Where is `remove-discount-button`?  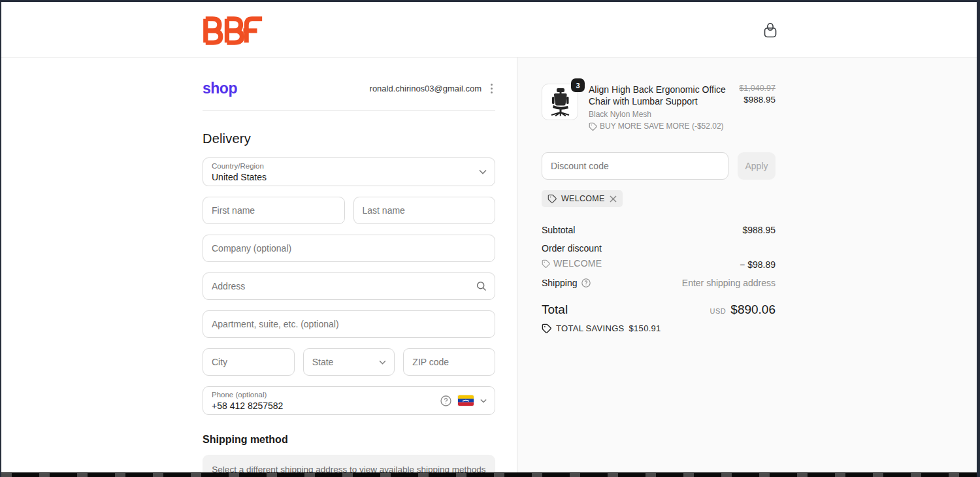 remove-discount-button is located at coordinates (613, 199).